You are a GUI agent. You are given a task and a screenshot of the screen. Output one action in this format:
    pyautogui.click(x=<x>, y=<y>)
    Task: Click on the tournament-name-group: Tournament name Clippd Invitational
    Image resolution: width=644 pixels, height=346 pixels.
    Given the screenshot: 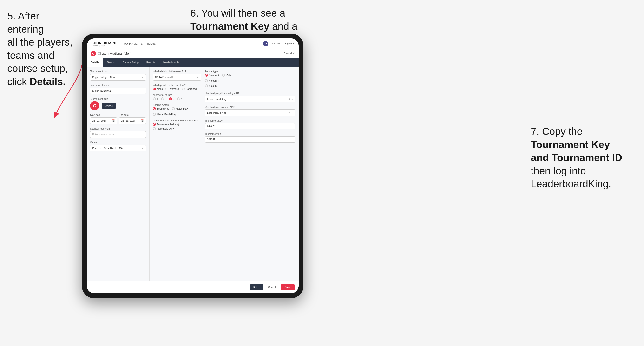 What is the action you would take?
    pyautogui.click(x=118, y=89)
    